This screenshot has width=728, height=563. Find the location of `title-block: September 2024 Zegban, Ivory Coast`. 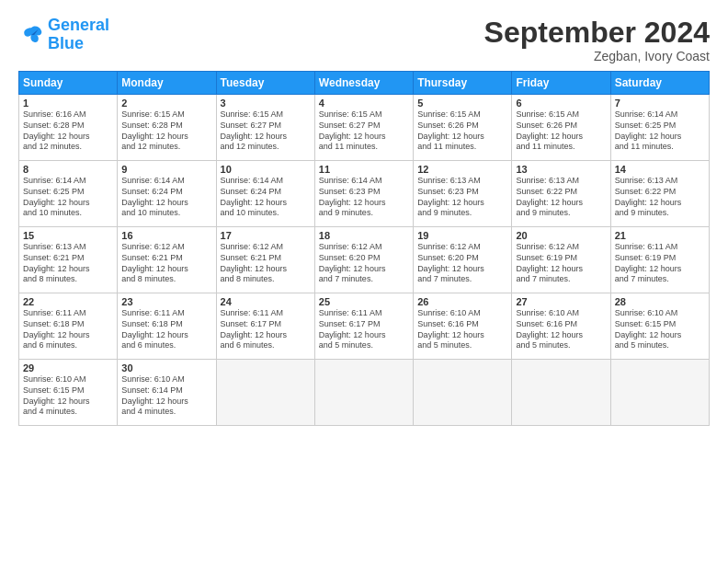

title-block: September 2024 Zegban, Ivory Coast is located at coordinates (597, 40).